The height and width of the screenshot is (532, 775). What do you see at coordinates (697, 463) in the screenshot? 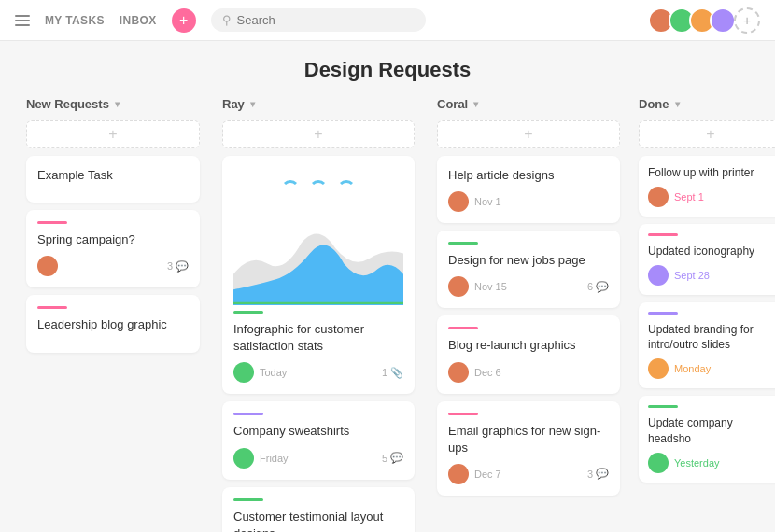
I see `card-date: Yesterday` at bounding box center [697, 463].